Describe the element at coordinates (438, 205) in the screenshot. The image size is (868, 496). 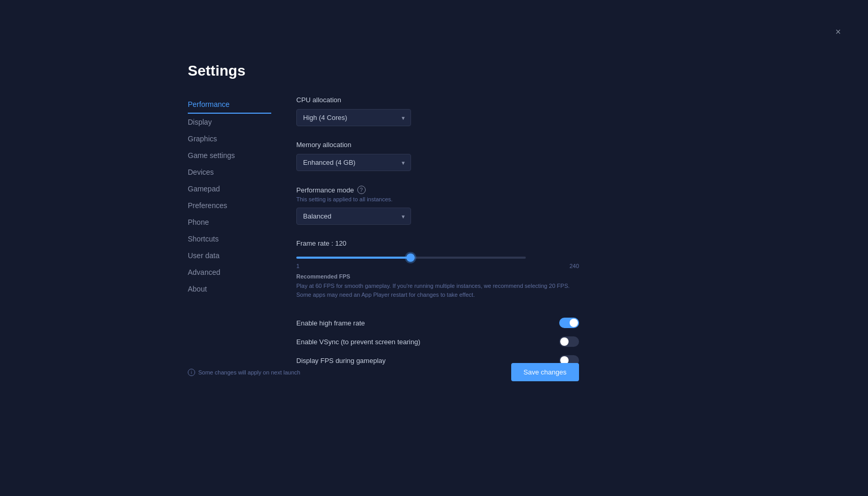
I see `performance-mode-section: Performance mode ? This setting is appli…` at that location.